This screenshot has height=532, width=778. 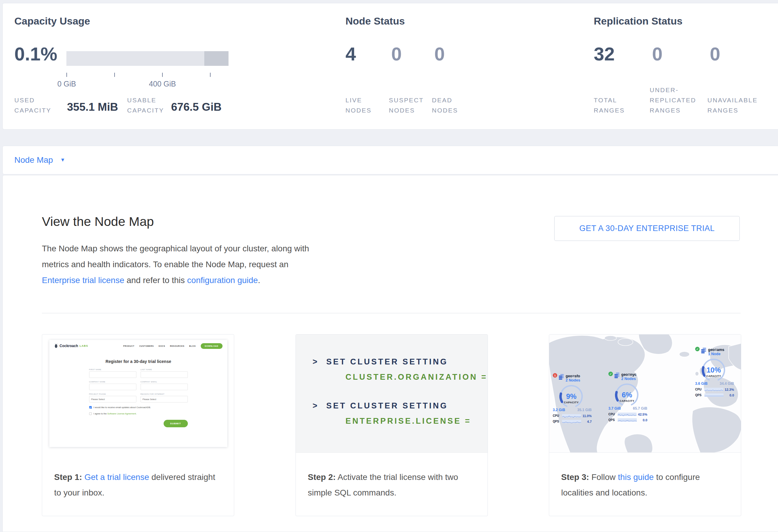 What do you see at coordinates (177, 346) in the screenshot?
I see `nav-item-resources: RESOURCES` at bounding box center [177, 346].